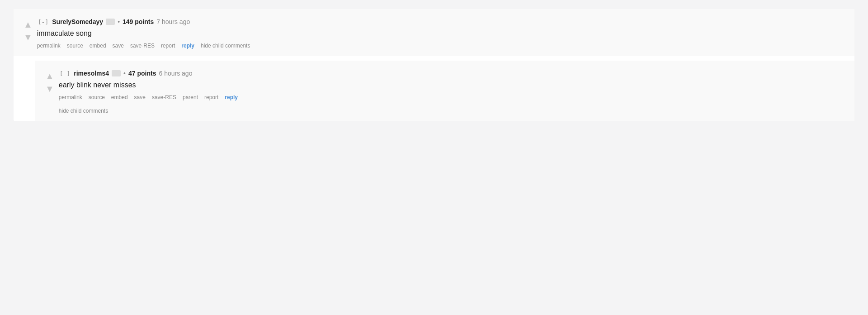 The image size is (868, 315). Describe the element at coordinates (434, 33) in the screenshot. I see `comment-row: [-] SurelySomedayy • 149 points 7 hours …` at that location.